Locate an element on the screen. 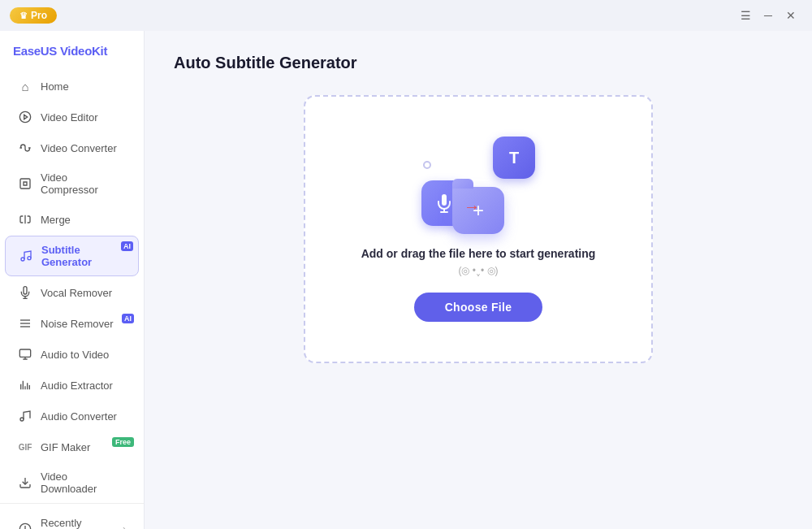  arrow-icon: → is located at coordinates (472, 206).